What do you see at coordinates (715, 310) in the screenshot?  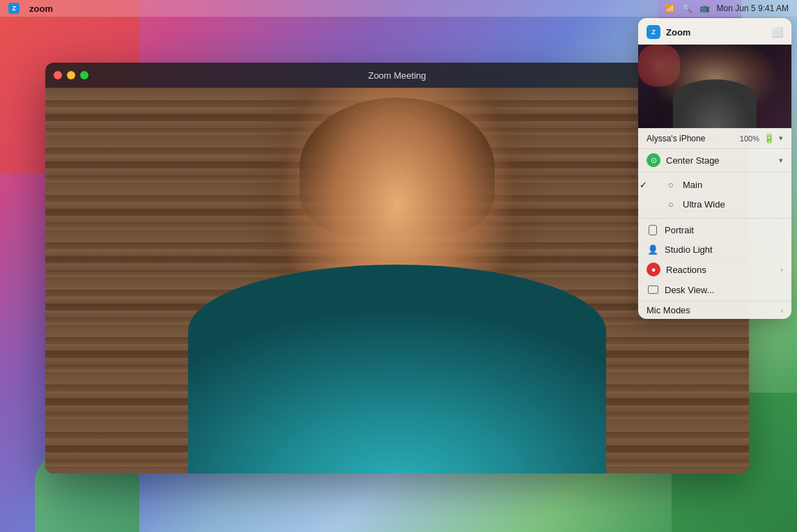 I see `mic-modes-row: Mic Modes ›` at bounding box center [715, 310].